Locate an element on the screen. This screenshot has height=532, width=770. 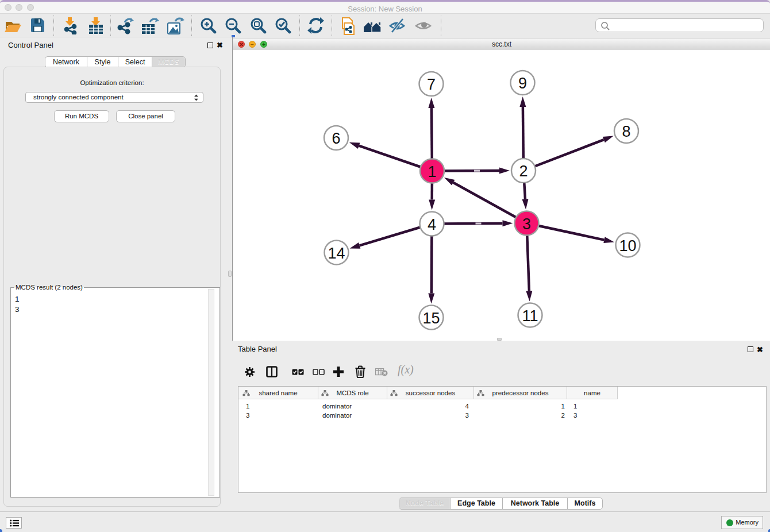
svg-text: 1 is located at coordinates (432, 172).